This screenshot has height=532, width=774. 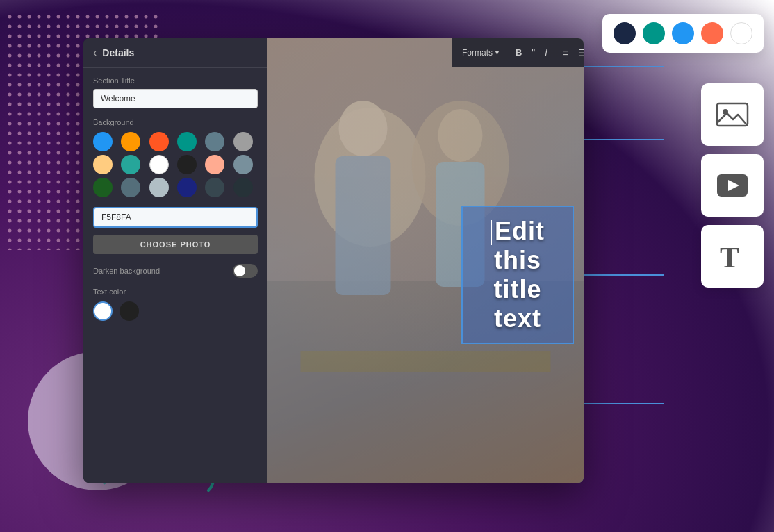 What do you see at coordinates (546, 53) in the screenshot?
I see `italic-button: I` at bounding box center [546, 53].